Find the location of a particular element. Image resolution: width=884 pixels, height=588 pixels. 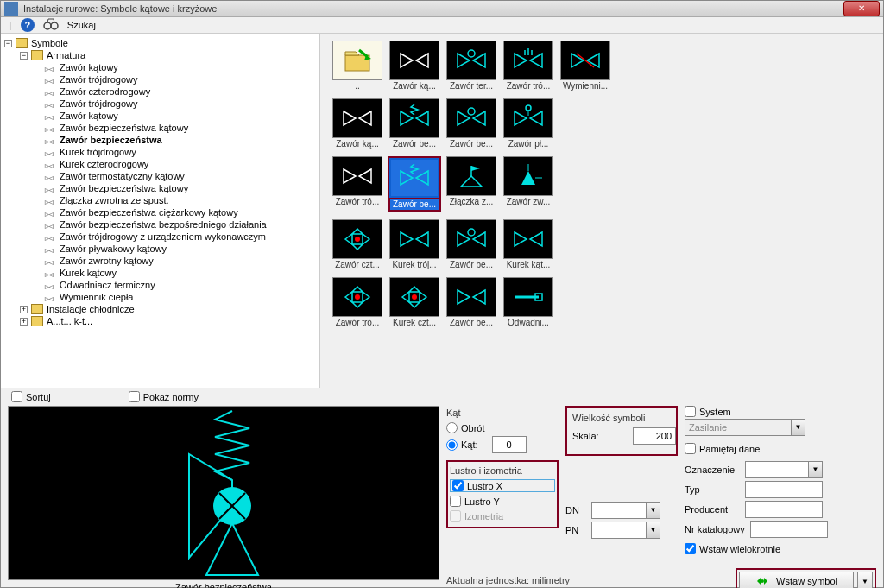

symbol-cell: .. is located at coordinates (357, 66).